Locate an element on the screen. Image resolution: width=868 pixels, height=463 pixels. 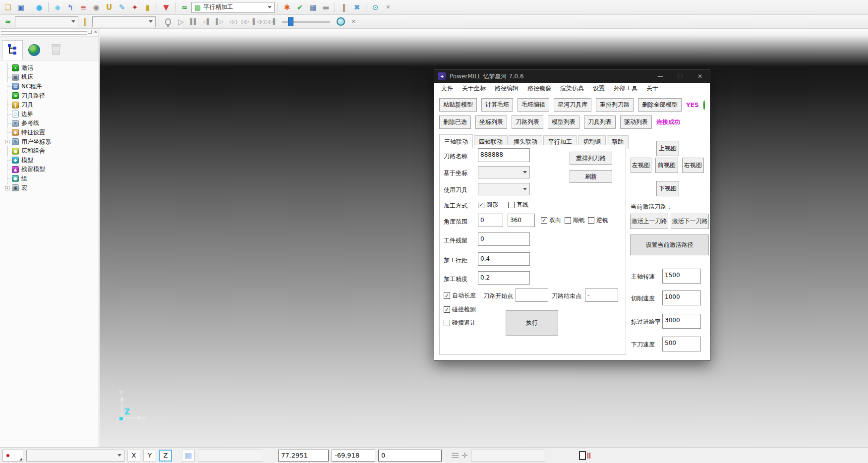
angle-from-input: 0 is located at coordinates (491, 220).